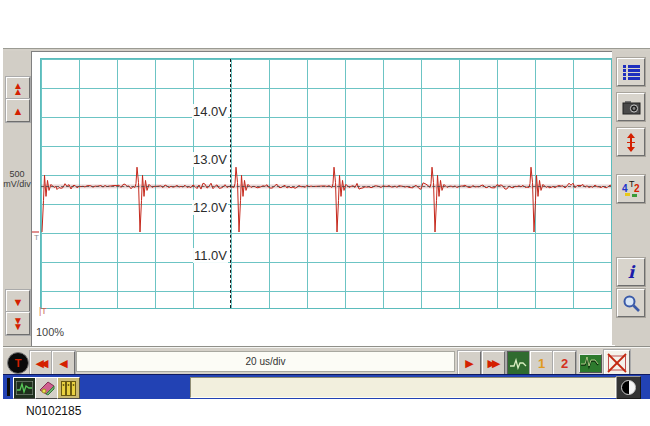 The image size is (650, 426). Describe the element at coordinates (631, 303) in the screenshot. I see `zoom-button` at that location.